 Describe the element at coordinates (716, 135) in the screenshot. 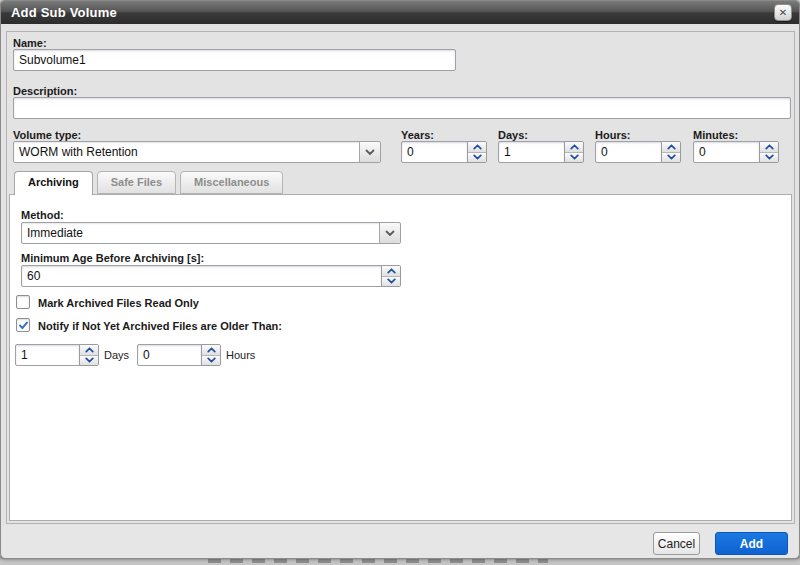

I see `minutes-label: Minutes:` at that location.